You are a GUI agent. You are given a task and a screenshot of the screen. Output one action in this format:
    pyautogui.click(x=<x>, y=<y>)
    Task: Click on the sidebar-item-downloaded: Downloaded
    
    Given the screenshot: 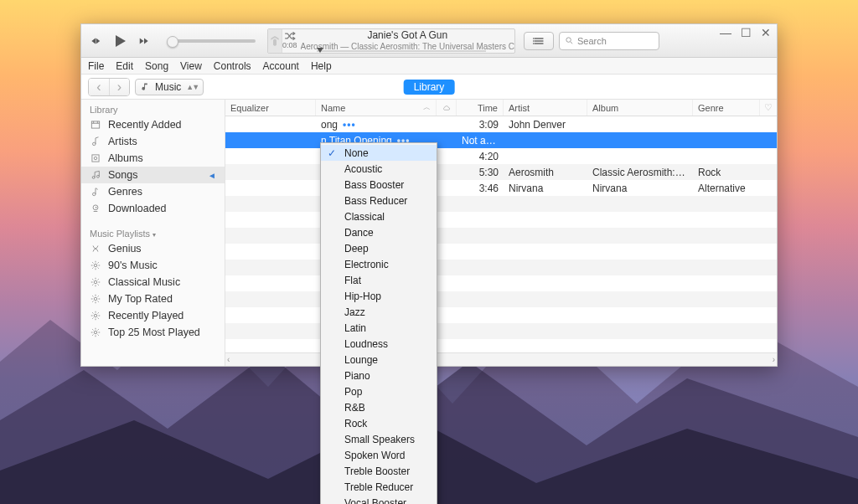 What is the action you would take?
    pyautogui.click(x=152, y=208)
    